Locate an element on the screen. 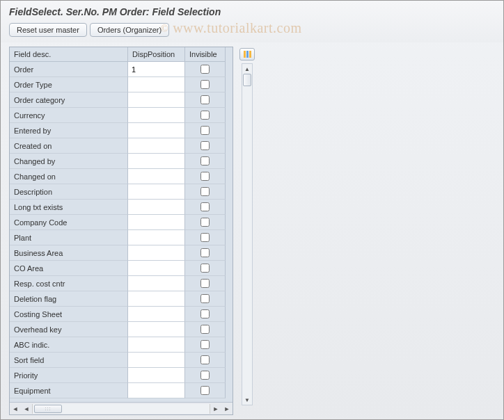  field-desc-cell: Order is located at coordinates (69, 70).